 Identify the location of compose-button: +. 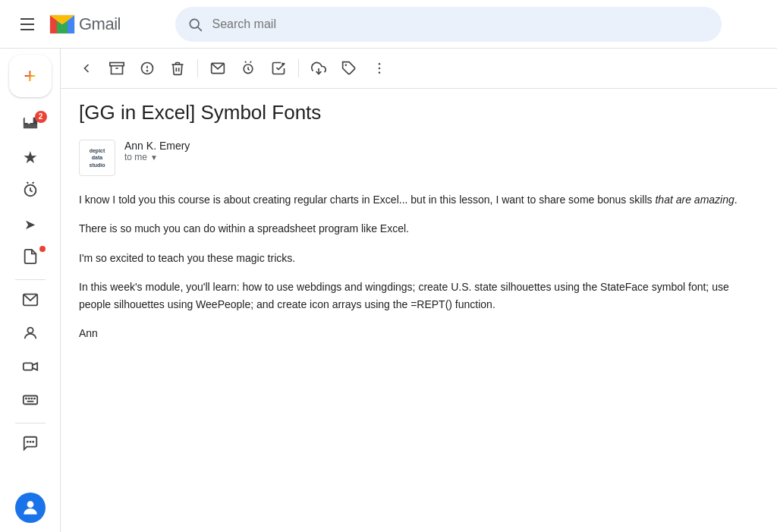
(30, 76).